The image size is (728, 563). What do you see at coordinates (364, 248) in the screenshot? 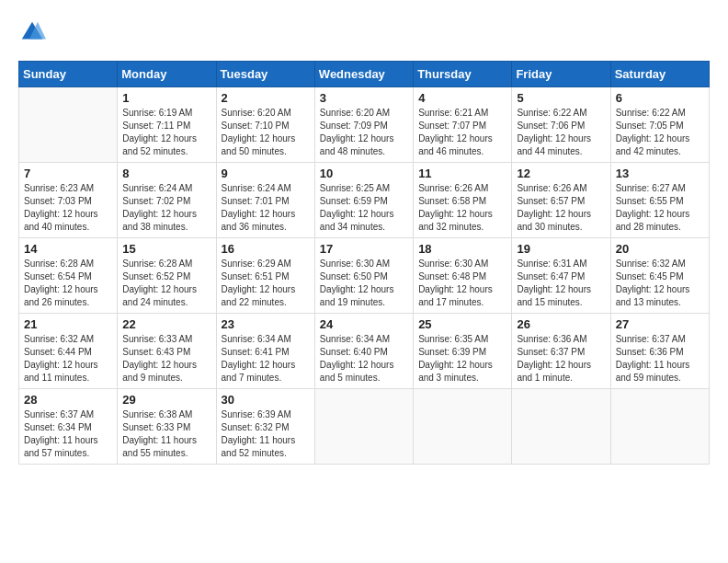
I see `day-number: 17` at bounding box center [364, 248].